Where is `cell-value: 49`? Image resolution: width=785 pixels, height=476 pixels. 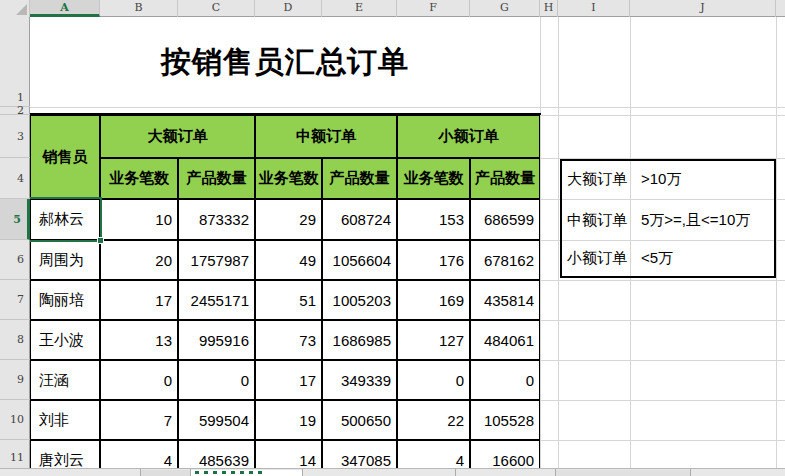 cell-value: 49 is located at coordinates (288, 260).